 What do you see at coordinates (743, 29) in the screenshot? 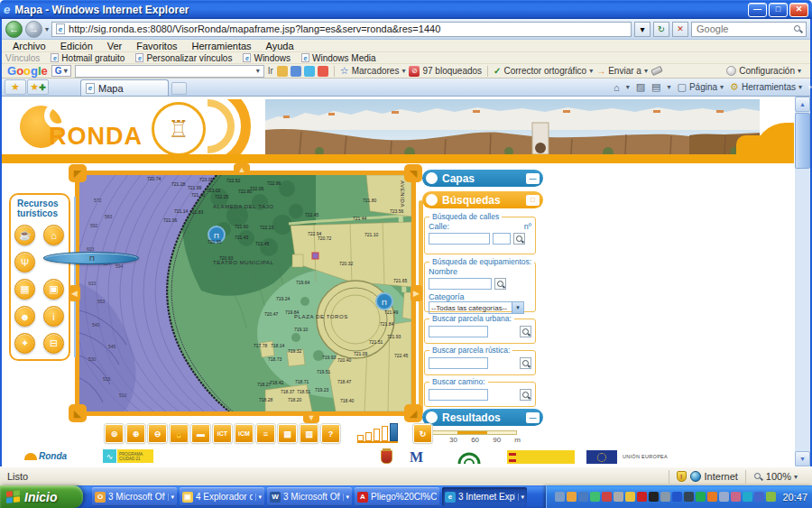
I see `search-input` at bounding box center [743, 29].